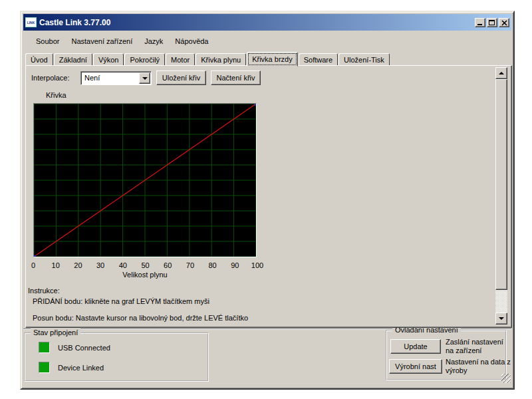 The height and width of the screenshot is (399, 532). I want to click on window-title: Castle Link 3.77.00, so click(257, 23).